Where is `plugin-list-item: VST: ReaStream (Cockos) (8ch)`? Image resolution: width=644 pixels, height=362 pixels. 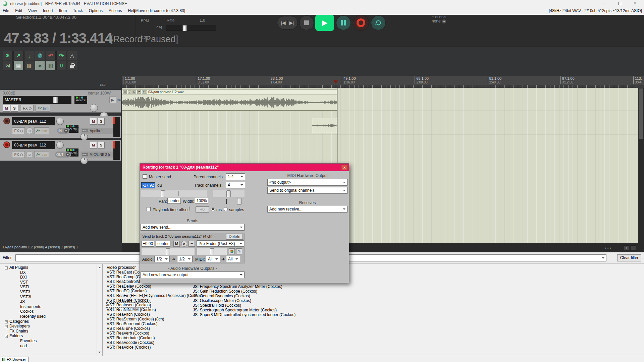
plugin-list-item: VST: ReaStream (Cockos) (8ch) is located at coordinates (155, 319).